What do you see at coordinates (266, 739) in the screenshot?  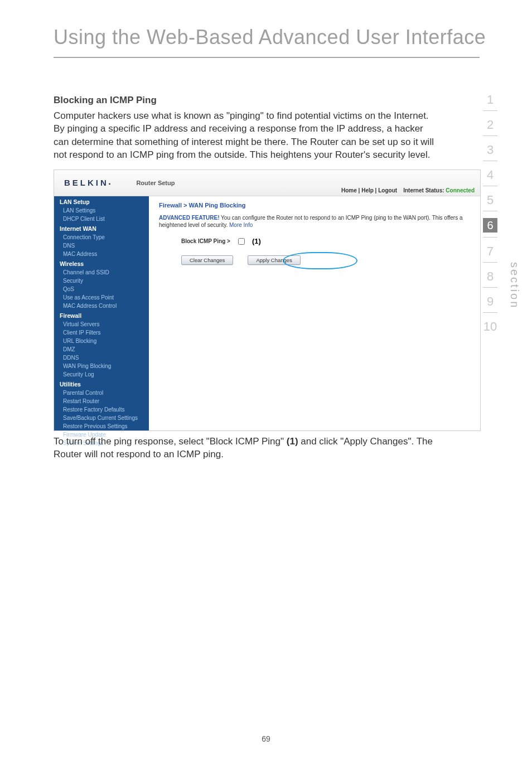 I see `page-number: 69` at bounding box center [266, 739].